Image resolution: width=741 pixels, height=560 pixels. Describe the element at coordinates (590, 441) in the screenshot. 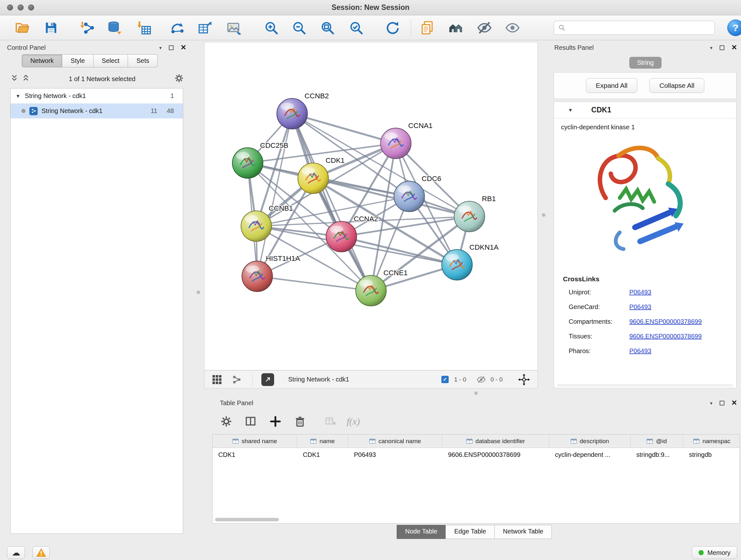

I see `column-header-description: description` at that location.